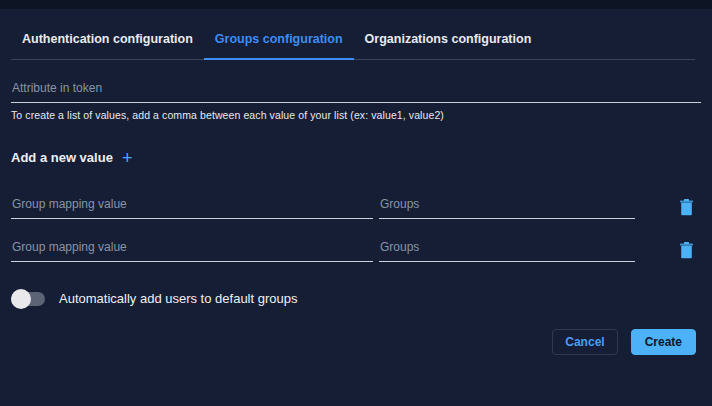 This screenshot has height=406, width=712. I want to click on default-groups-toggle-row: Automatically add users to default group…, so click(356, 298).